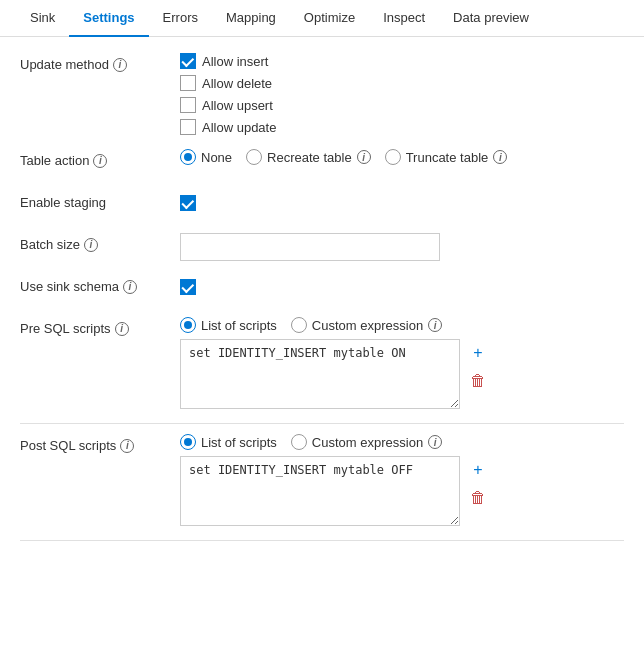 This screenshot has height=671, width=644. What do you see at coordinates (188, 325) in the screenshot?
I see `pre-sql-list-radio` at bounding box center [188, 325].